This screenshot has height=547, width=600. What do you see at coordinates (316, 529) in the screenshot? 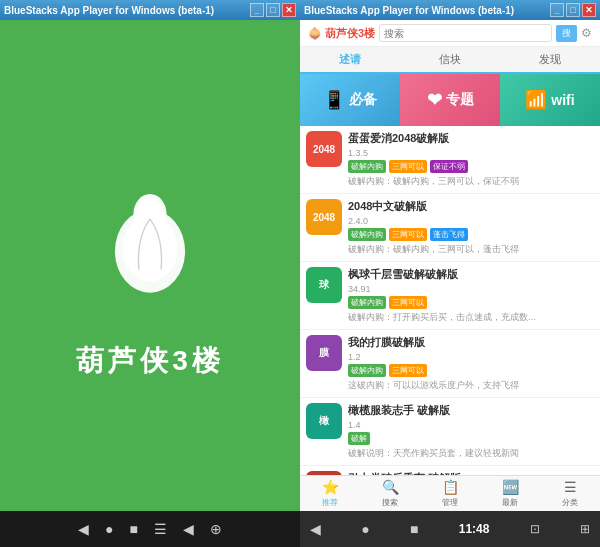
I see `android-back-icon: ◀` at bounding box center [316, 529].